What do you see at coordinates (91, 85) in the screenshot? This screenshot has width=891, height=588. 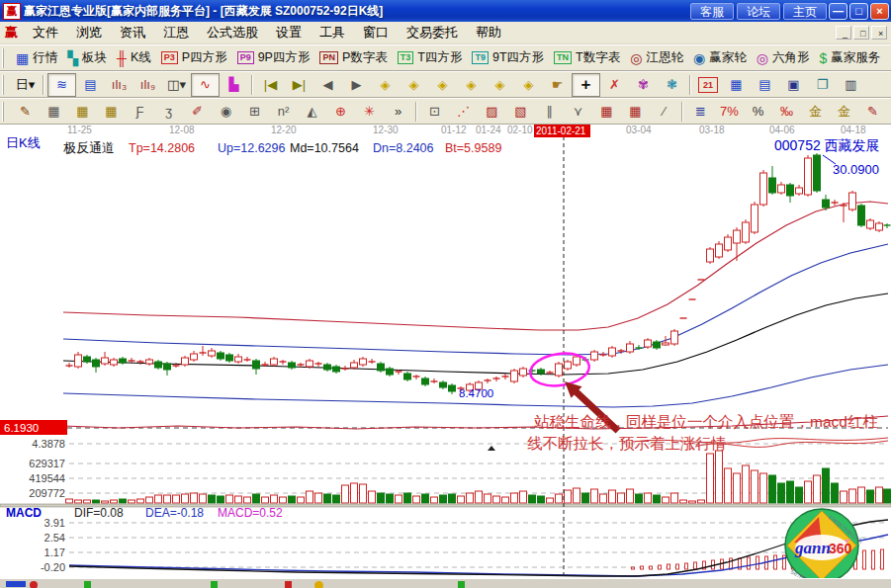 I see `info-panel-toggle: ▤` at bounding box center [91, 85].